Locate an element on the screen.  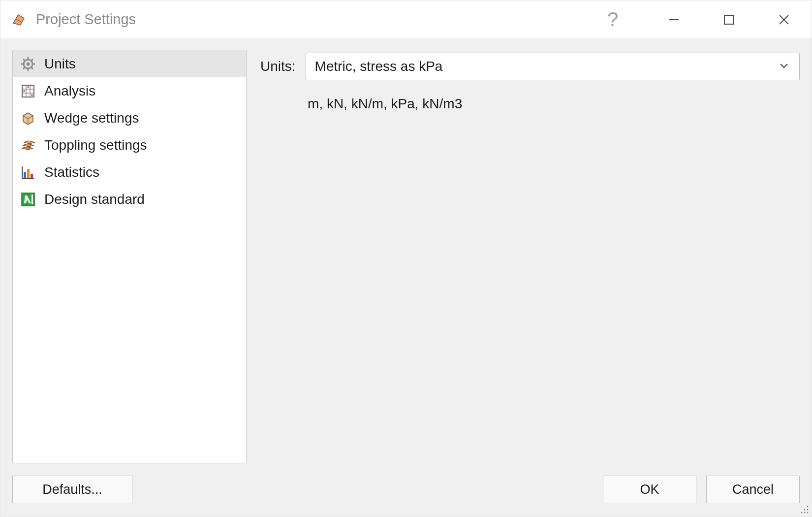
grid-icon is located at coordinates (28, 91).